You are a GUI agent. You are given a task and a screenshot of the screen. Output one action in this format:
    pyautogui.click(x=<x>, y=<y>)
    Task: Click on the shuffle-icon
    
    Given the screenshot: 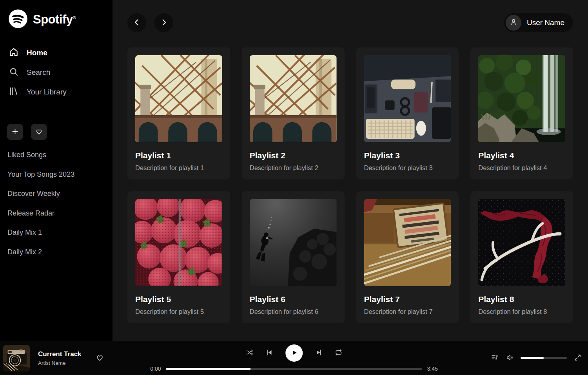 What is the action you would take?
    pyautogui.click(x=249, y=353)
    